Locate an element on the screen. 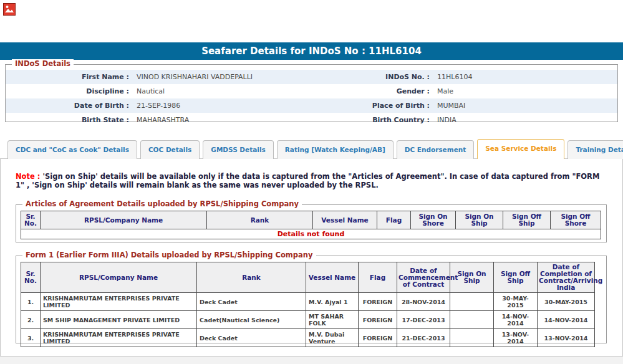 The image size is (623, 364). field-label: First Name : is located at coordinates (70, 77).